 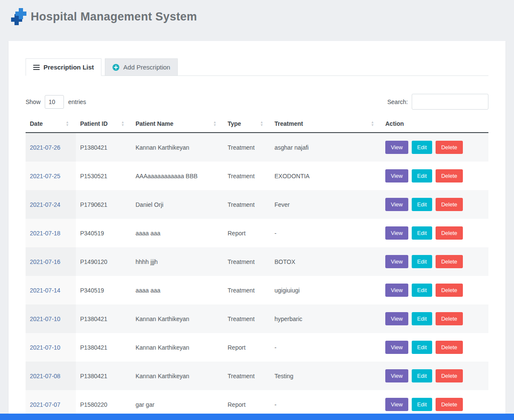 I want to click on cell-date: 2021-07-25, so click(x=51, y=176).